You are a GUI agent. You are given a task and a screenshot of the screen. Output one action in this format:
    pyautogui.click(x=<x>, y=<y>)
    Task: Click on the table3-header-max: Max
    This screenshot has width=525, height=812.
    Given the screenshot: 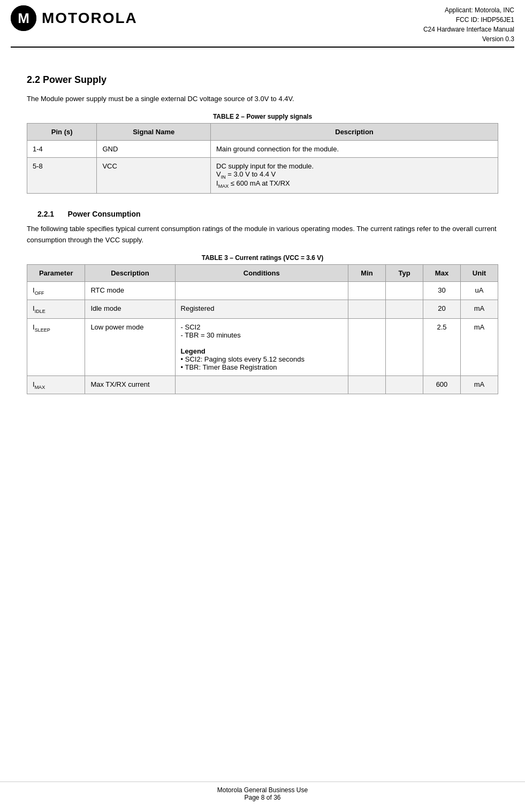 What is the action you would take?
    pyautogui.click(x=442, y=273)
    